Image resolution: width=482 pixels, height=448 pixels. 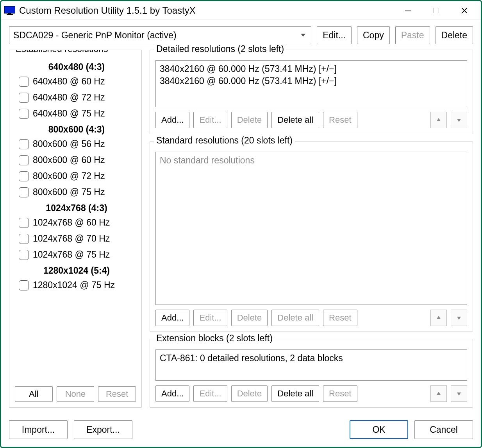 What do you see at coordinates (71, 238) in the screenshot?
I see `established-resolution-label: 1024x768 @ 70 Hz` at bounding box center [71, 238].